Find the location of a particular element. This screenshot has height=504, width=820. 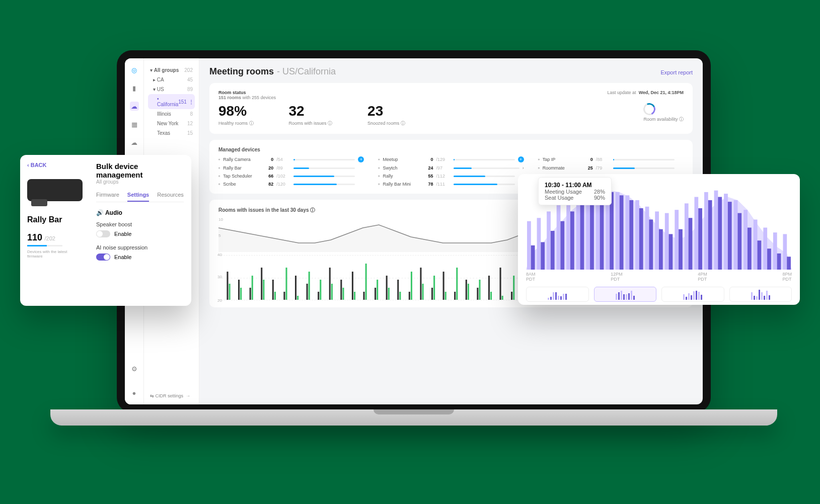

settings-icon: ⚙ is located at coordinates (134, 369).